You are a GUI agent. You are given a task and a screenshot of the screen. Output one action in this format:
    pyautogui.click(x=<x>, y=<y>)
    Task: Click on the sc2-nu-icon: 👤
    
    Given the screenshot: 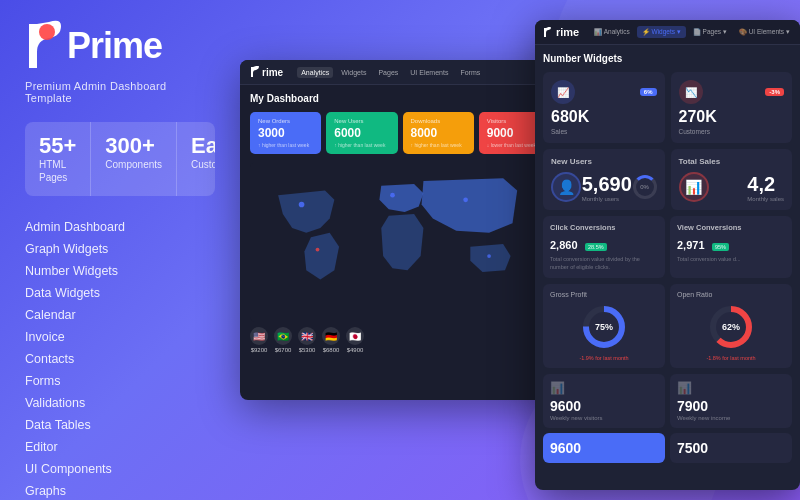 What is the action you would take?
    pyautogui.click(x=566, y=187)
    